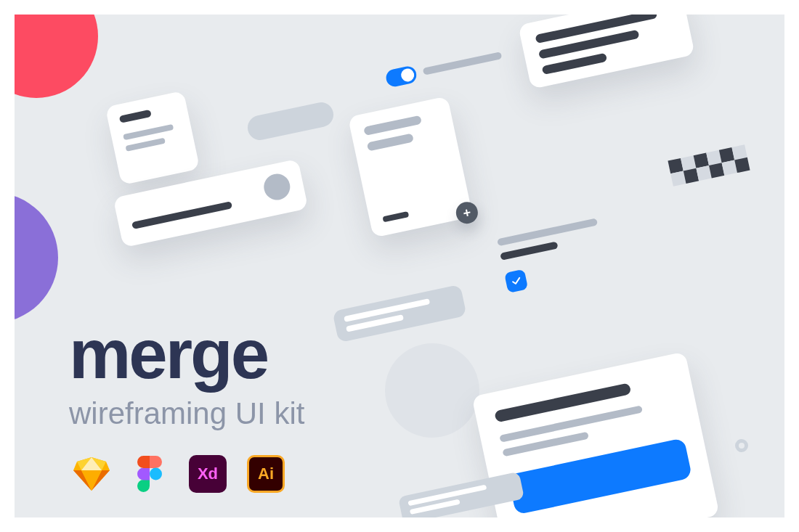 The width and height of the screenshot is (799, 532). Describe the element at coordinates (567, 253) in the screenshot. I see `wf-checkbox-group` at that location.